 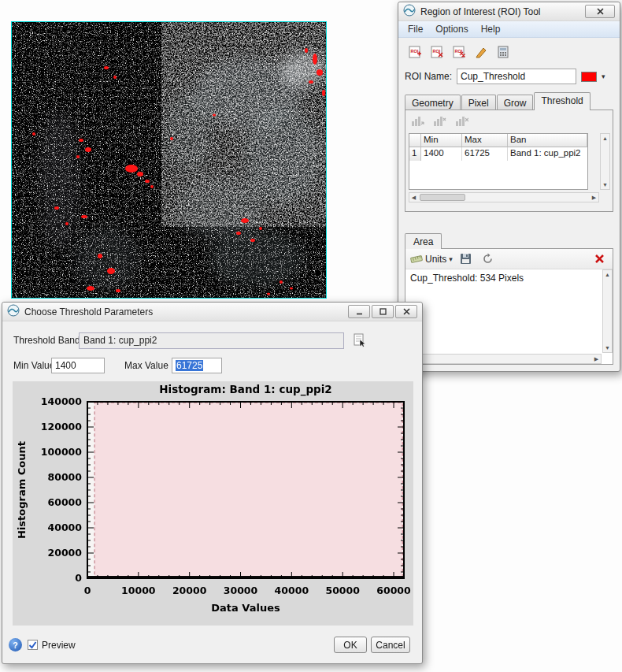 What do you see at coordinates (61, 452) in the screenshot?
I see `svg-text: 100000` at bounding box center [61, 452].